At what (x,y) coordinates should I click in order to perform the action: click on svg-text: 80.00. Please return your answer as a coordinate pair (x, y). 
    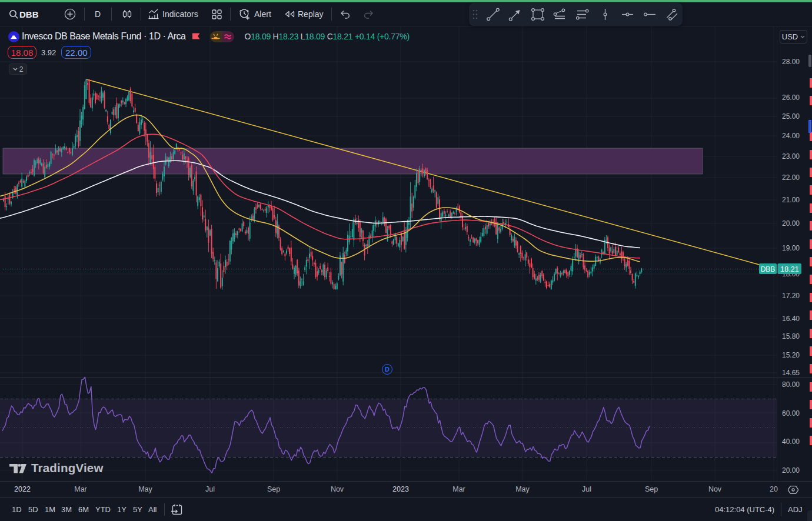
    Looking at the image, I should click on (791, 385).